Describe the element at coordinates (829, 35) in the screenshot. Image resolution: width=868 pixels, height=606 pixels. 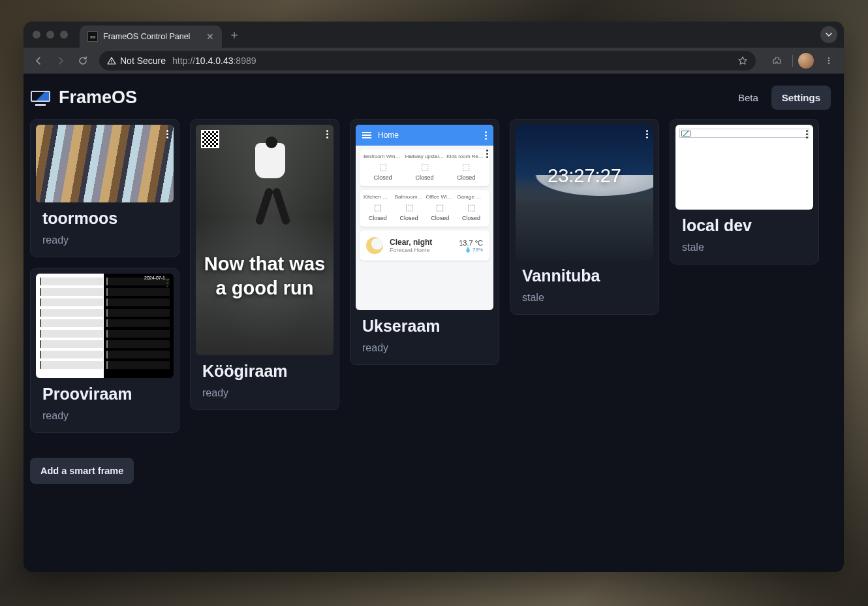
I see `chevron-down-icon` at that location.